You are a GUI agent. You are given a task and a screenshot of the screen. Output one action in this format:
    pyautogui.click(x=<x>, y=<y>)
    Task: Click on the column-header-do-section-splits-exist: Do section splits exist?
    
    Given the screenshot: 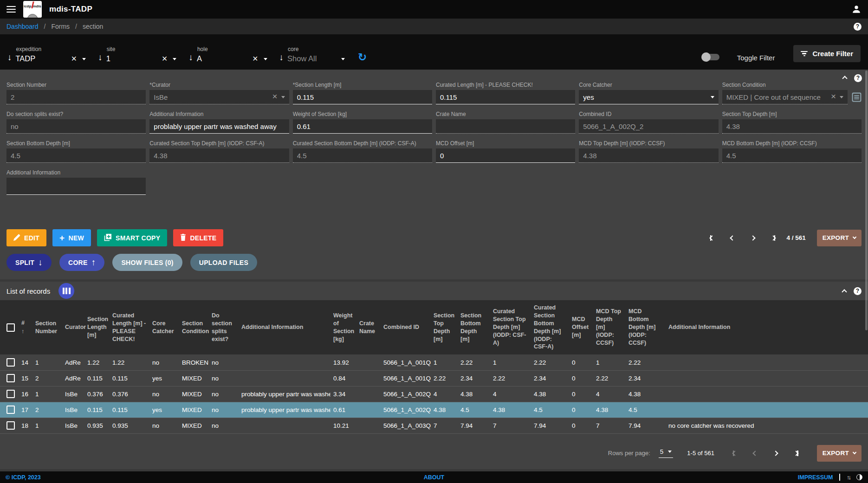 What is the action you would take?
    pyautogui.click(x=224, y=328)
    